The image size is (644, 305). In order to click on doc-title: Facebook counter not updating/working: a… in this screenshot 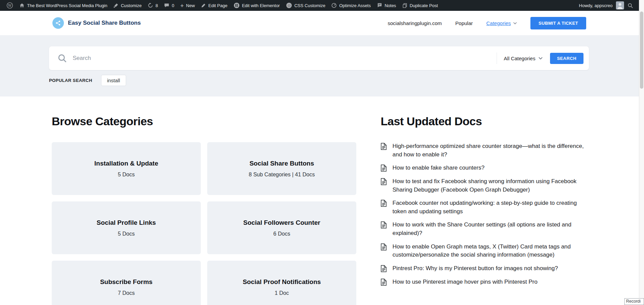, I will do `click(490, 207)`.